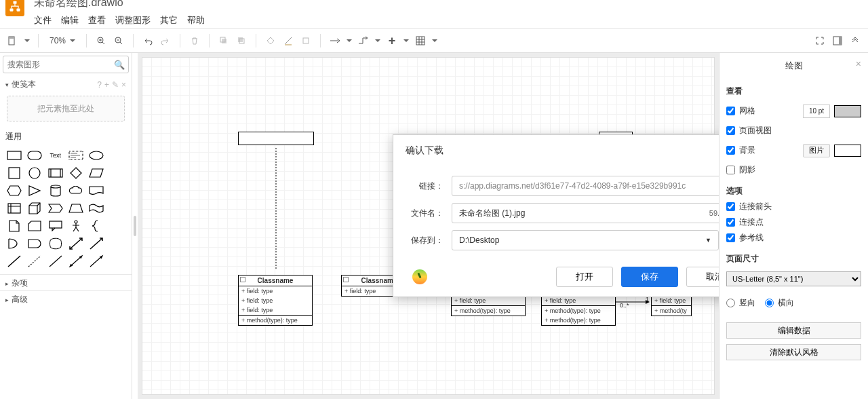  Describe the element at coordinates (135, 226) in the screenshot. I see `splitter` at that location.